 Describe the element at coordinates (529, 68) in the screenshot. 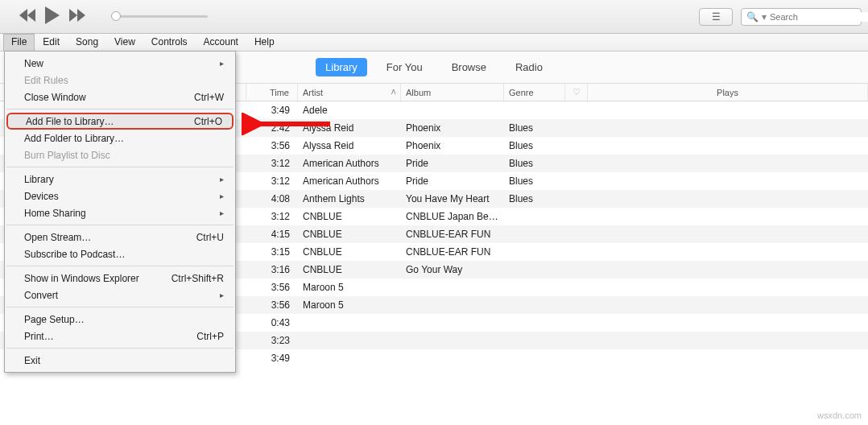

I see `tab-radio: Radio` at that location.